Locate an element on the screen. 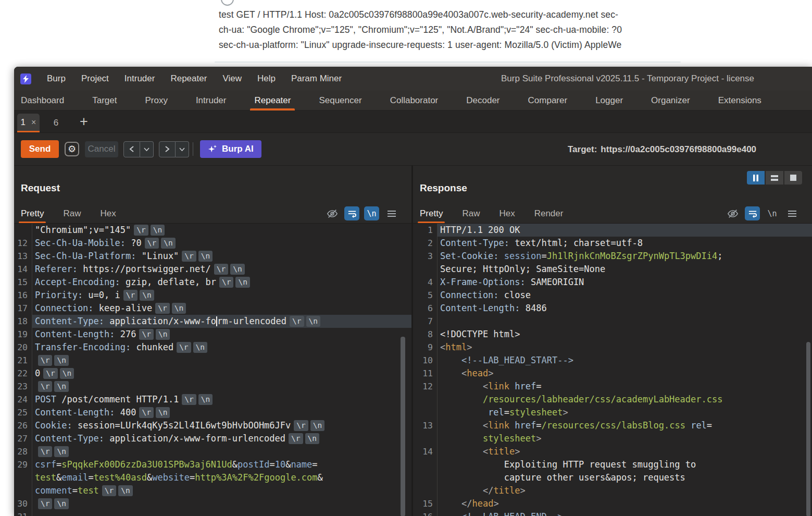  line-content: /resources/labheader/css/academyLabHeade… is located at coordinates (624, 399).